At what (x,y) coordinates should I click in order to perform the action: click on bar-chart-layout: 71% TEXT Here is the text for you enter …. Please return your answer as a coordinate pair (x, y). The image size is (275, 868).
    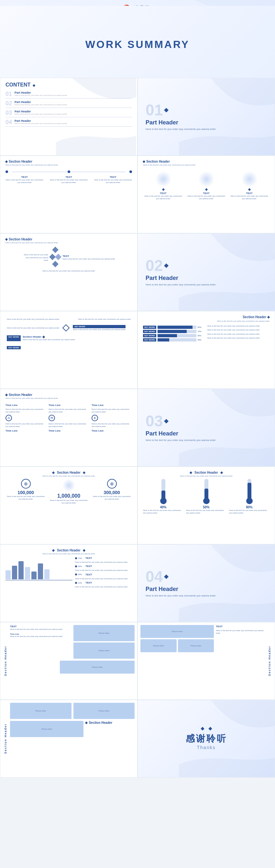
    Looking at the image, I should click on (69, 572).